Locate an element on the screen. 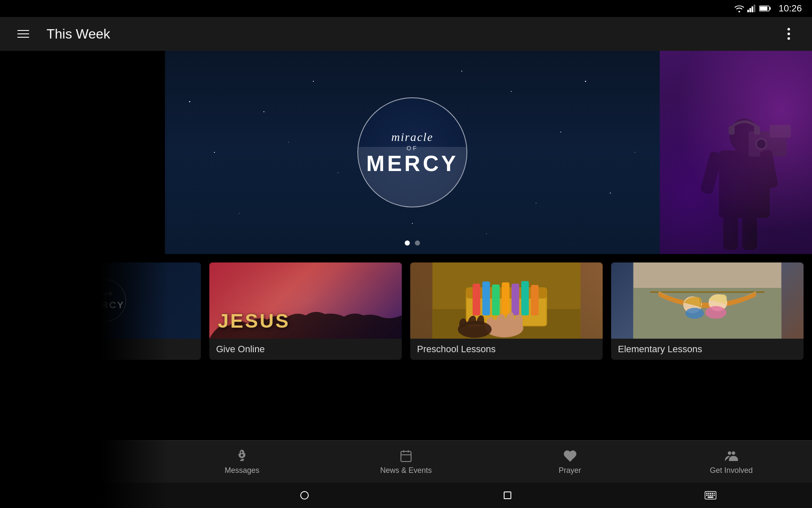 Image resolution: width=812 pixels, height=508 pixels. get-involved-nav-label: Get Involved is located at coordinates (732, 471).